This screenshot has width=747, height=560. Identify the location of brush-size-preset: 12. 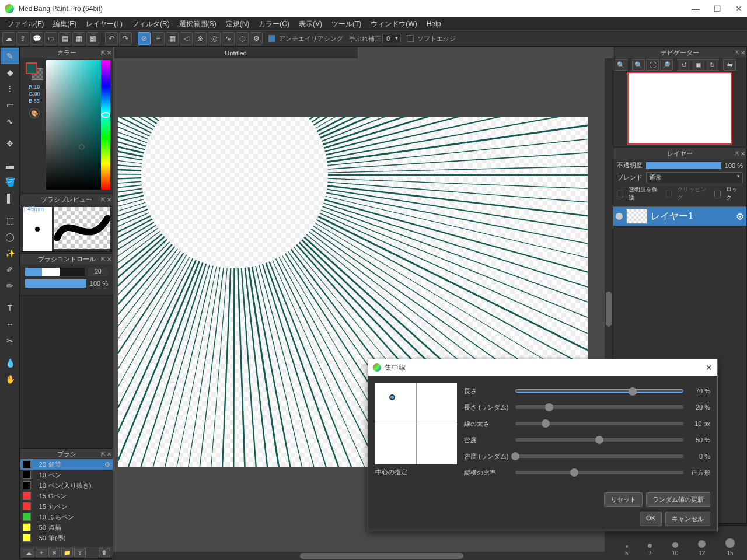
(701, 548).